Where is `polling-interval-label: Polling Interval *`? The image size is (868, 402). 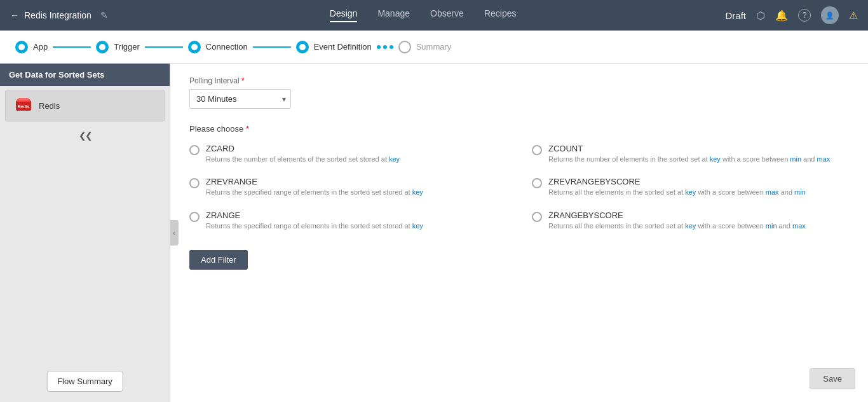
polling-interval-label: Polling Interval * is located at coordinates (519, 81).